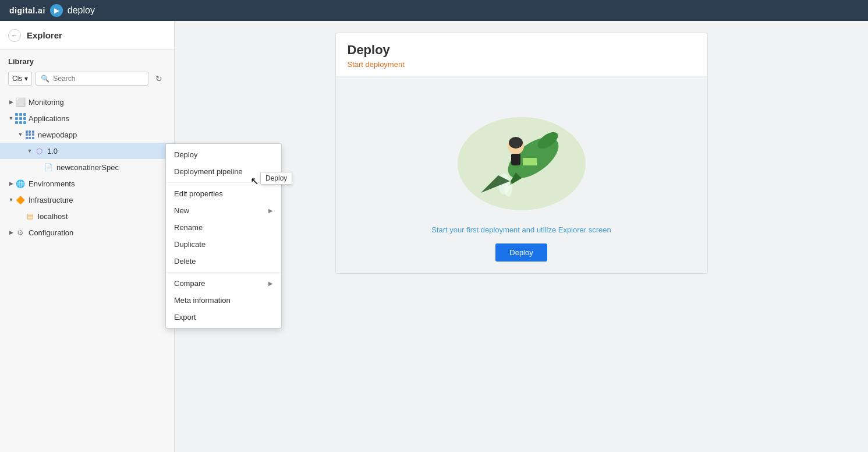 The image size is (868, 452). What do you see at coordinates (224, 317) in the screenshot?
I see `ctx-item-export: Export` at bounding box center [224, 317].